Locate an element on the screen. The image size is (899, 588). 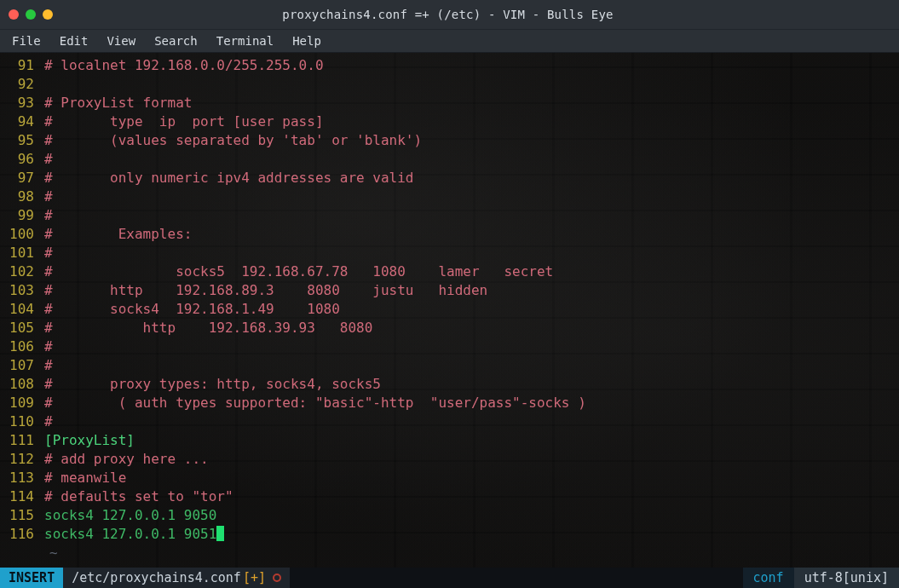
code-text: # ( auth types supported: "basic"-http "… is located at coordinates (315, 402).